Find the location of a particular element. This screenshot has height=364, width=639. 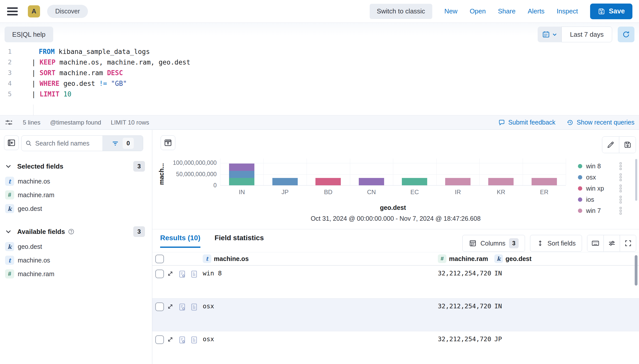

bar-CN-ios is located at coordinates (371, 182).